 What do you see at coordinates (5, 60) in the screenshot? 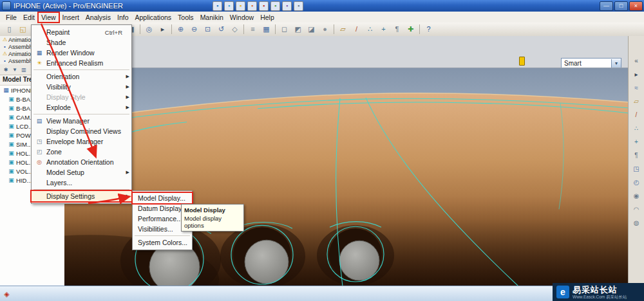
I see `bullet-icon` at bounding box center [5, 60].